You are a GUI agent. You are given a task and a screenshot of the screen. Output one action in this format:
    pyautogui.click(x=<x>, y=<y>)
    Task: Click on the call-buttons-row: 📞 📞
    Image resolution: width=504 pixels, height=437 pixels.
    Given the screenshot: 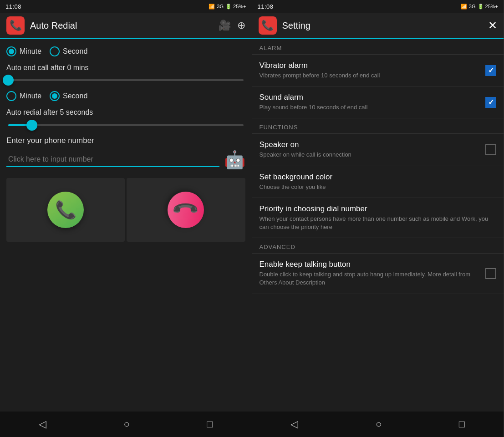 What is the action you would take?
    pyautogui.click(x=126, y=210)
    